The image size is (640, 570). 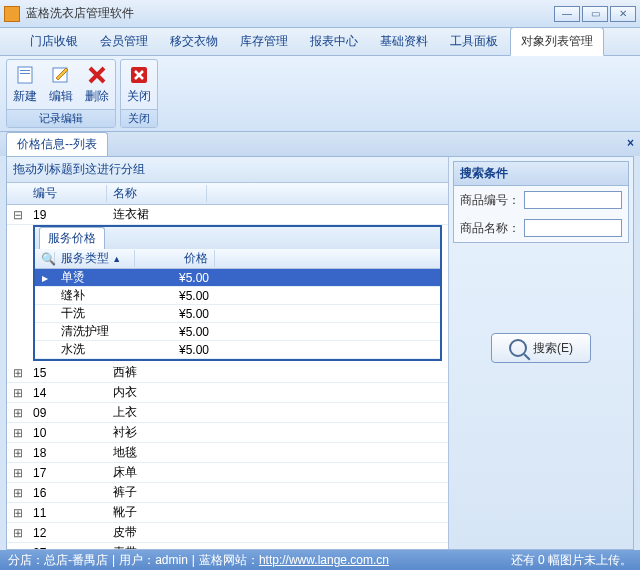 I want to click on column-code: 编号, so click(x=67, y=194).